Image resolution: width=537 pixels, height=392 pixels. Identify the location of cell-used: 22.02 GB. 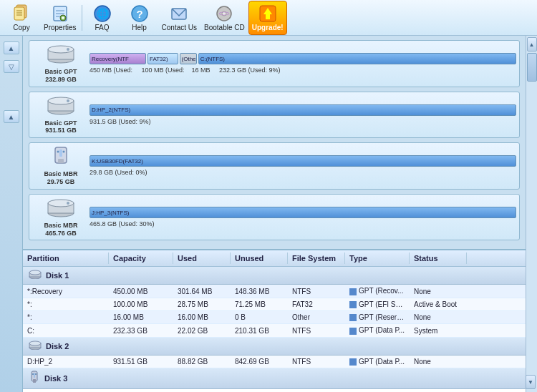
(202, 330).